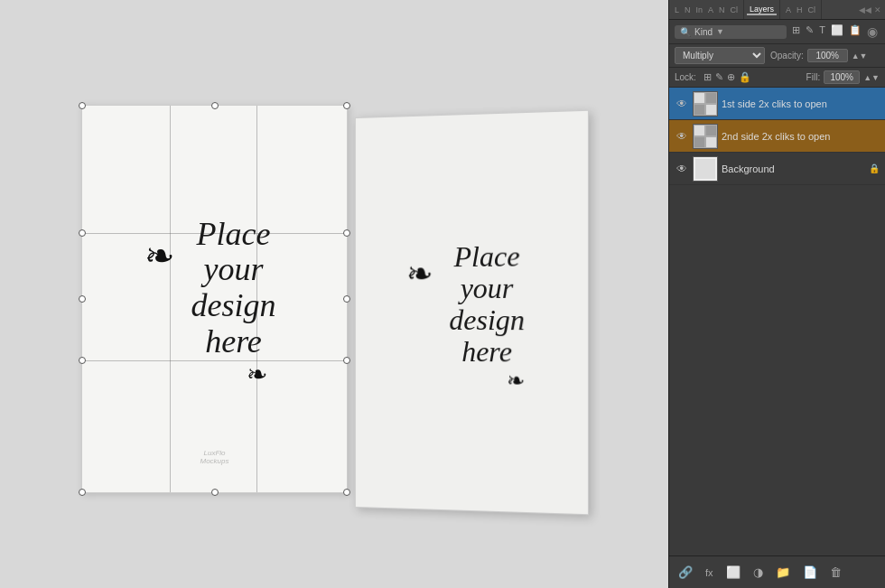  What do you see at coordinates (682, 104) in the screenshot?
I see `visibility-icon-1: 👁` at bounding box center [682, 104].